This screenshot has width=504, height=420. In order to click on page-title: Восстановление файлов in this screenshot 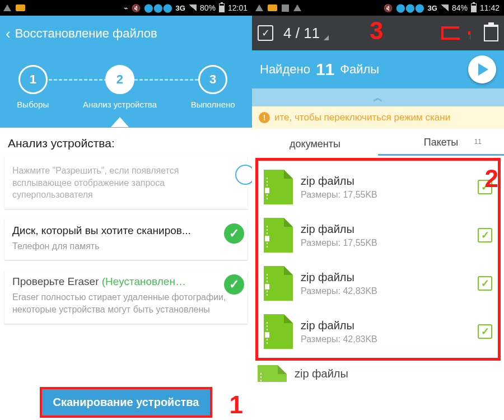, I will do `click(86, 34)`.